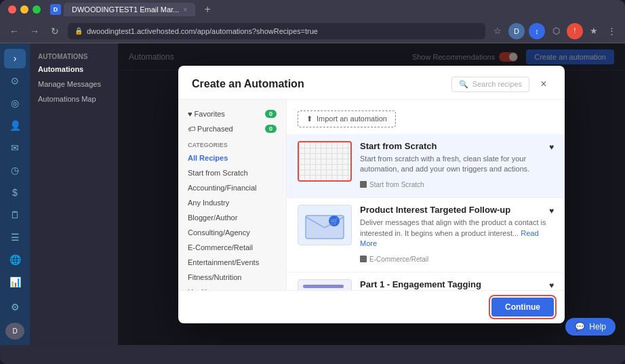 This screenshot has width=625, height=364. Describe the element at coordinates (556, 31) in the screenshot. I see `extensions-icon: ⬡` at that location.